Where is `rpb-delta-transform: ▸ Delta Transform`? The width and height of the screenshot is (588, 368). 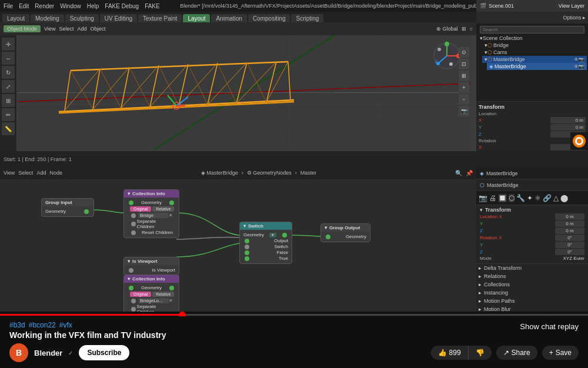 rpb-delta-transform: ▸ Delta Transform is located at coordinates (532, 268).